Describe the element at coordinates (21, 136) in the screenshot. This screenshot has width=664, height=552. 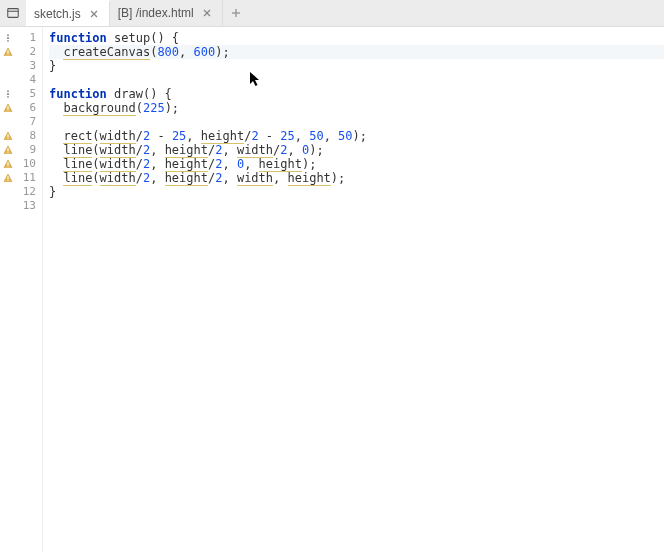
I see `gutter-row: 8` at that location.